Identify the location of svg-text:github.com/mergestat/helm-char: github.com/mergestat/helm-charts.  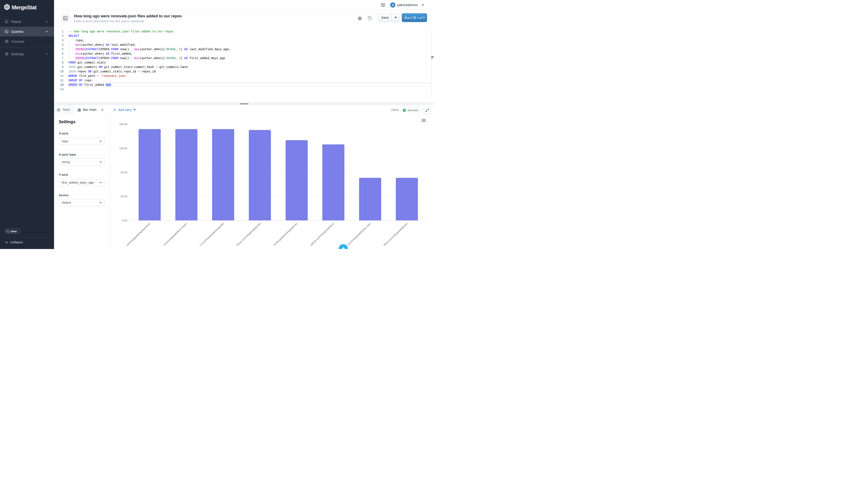
(173, 234).